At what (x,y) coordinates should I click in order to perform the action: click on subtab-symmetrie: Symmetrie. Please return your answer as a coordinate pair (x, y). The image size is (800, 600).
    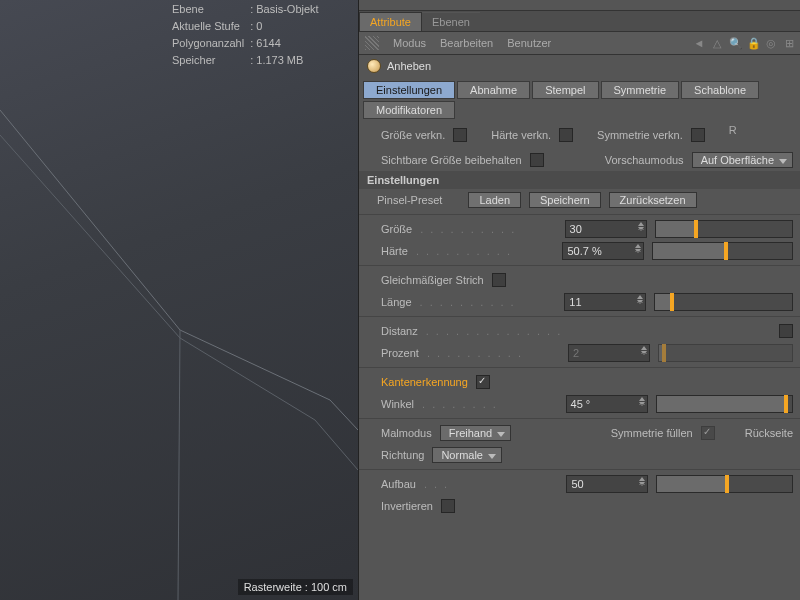
    Looking at the image, I should click on (640, 90).